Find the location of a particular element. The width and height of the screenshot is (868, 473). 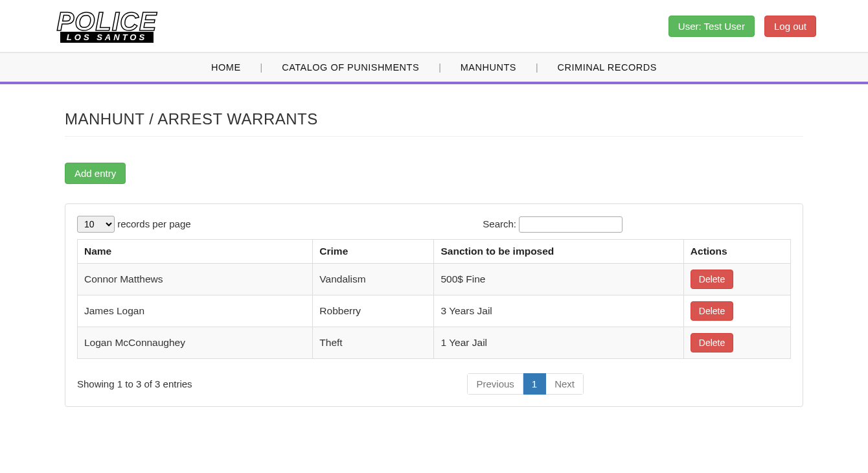

col-crime: Crime is located at coordinates (373, 251).